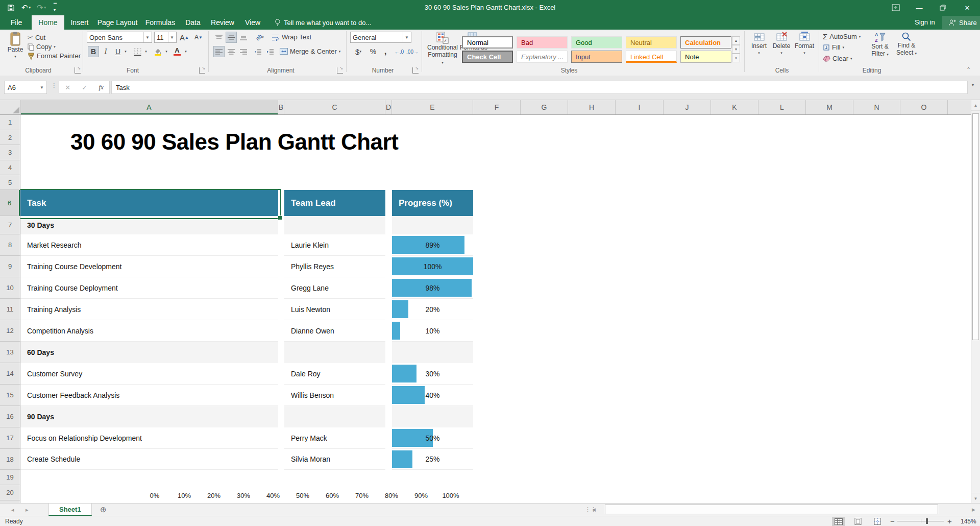 The width and height of the screenshot is (980, 526). Describe the element at coordinates (158, 52) in the screenshot. I see `fill-color-button` at that location.